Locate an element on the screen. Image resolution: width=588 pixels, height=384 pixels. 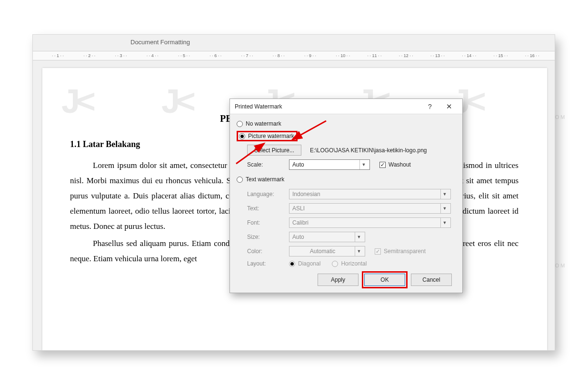
scale-combo: Auto ▼ is located at coordinates (329, 165).